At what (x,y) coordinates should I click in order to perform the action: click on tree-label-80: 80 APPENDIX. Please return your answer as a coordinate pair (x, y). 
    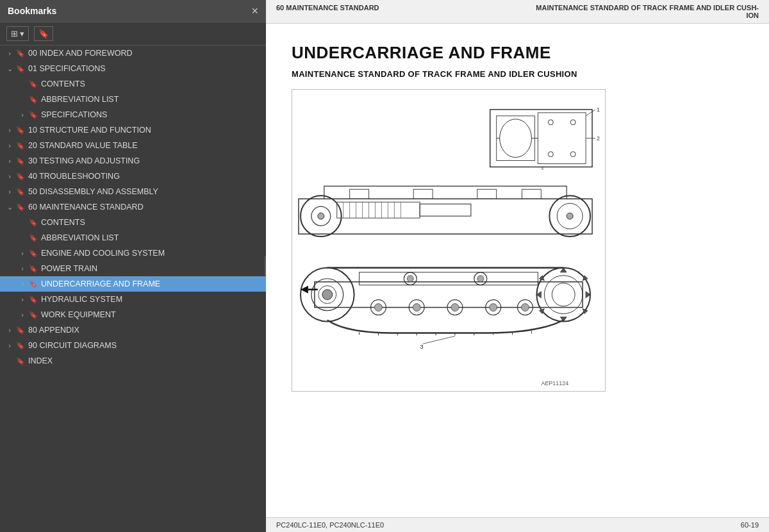
    Looking at the image, I should click on (54, 330).